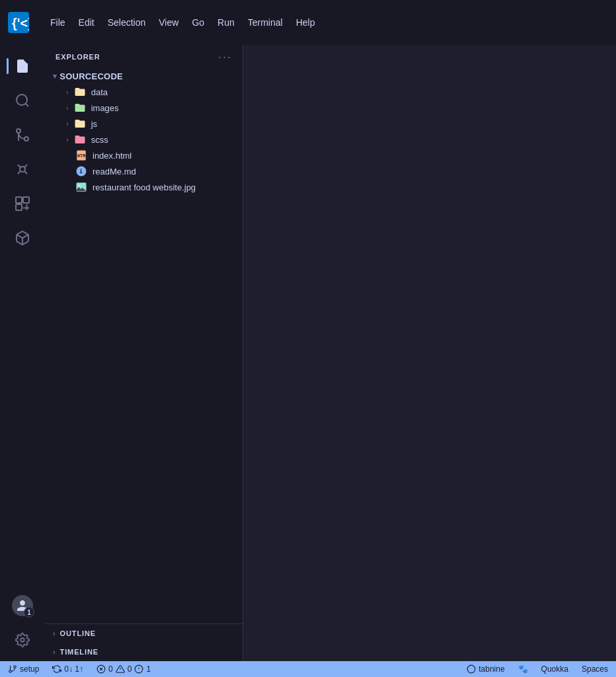  Describe the element at coordinates (91, 77) in the screenshot. I see `root-folder-name: SOURCECODE` at that location.